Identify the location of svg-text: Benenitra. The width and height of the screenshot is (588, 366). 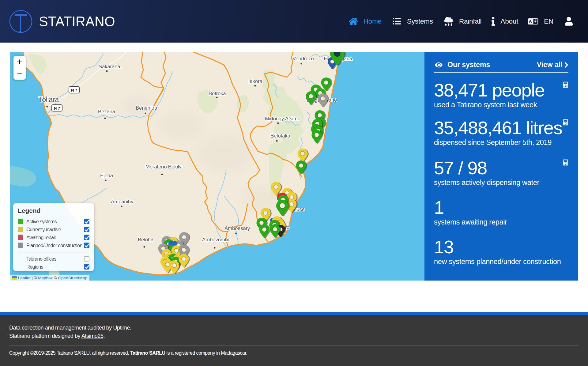
(146, 108).